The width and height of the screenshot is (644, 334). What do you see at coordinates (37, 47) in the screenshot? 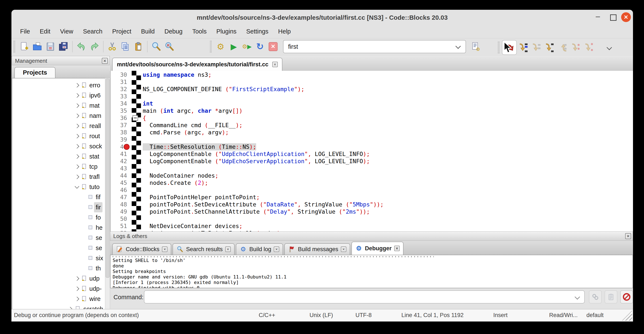
I see `open-file-button` at bounding box center [37, 47].